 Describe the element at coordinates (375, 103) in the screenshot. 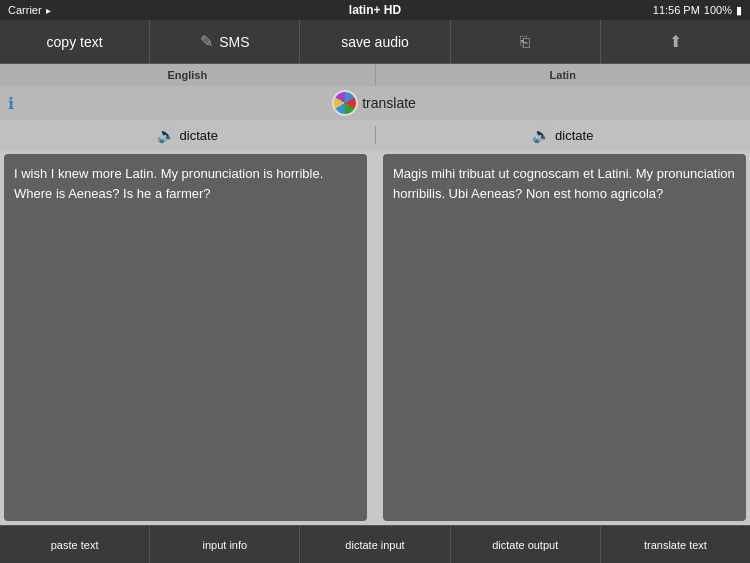

I see `translate-button: translate` at that location.